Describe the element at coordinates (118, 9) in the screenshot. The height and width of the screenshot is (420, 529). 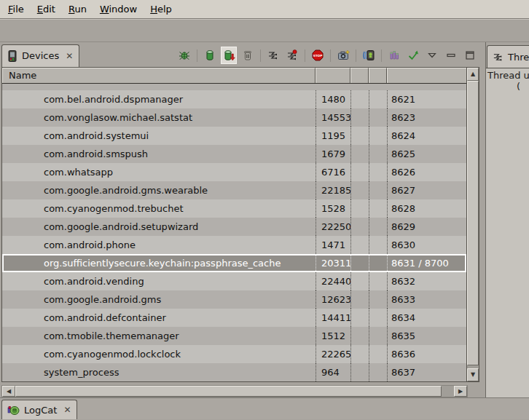
I see `menu-window: Window` at that location.